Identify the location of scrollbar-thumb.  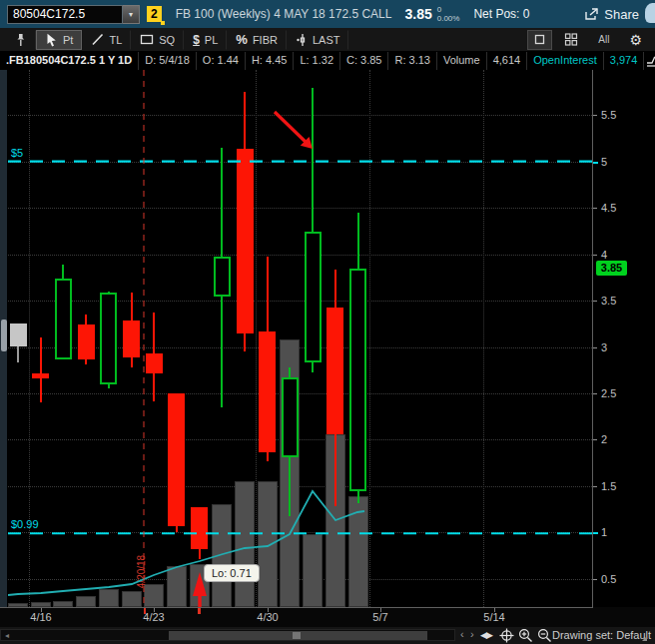
(298, 635).